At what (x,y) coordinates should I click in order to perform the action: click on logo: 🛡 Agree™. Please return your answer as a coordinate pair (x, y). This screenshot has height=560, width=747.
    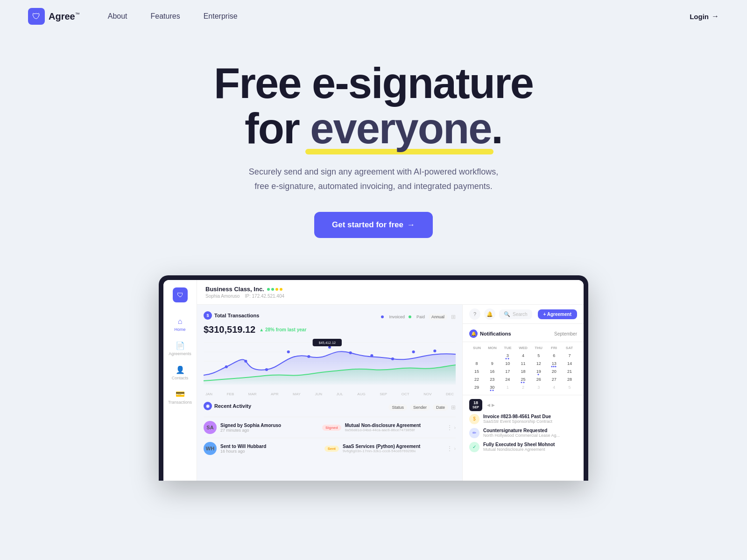
    Looking at the image, I should click on (54, 16).